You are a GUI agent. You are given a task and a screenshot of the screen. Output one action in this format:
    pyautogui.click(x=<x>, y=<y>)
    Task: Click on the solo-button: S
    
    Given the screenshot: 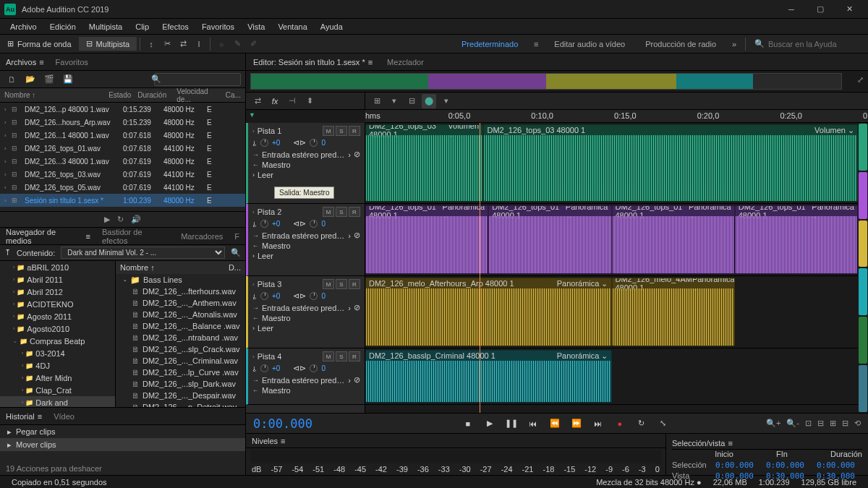 What is the action you would take?
    pyautogui.click(x=341, y=131)
    